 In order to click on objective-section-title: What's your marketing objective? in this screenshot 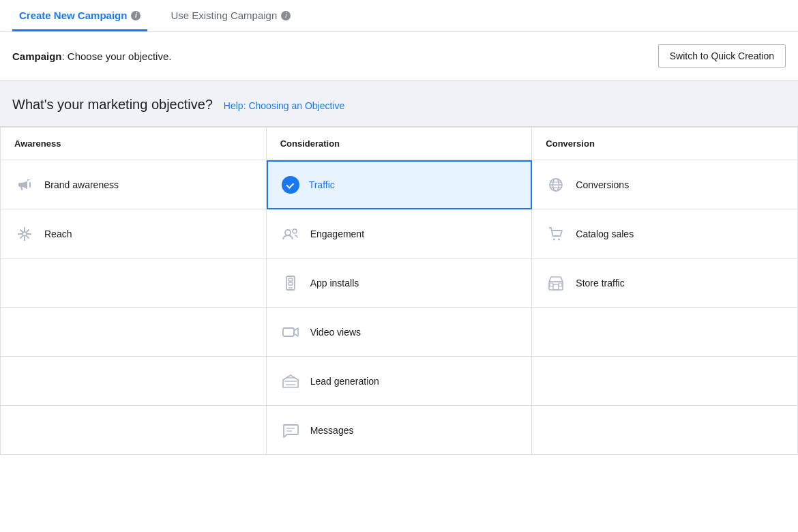, I will do `click(113, 104)`.